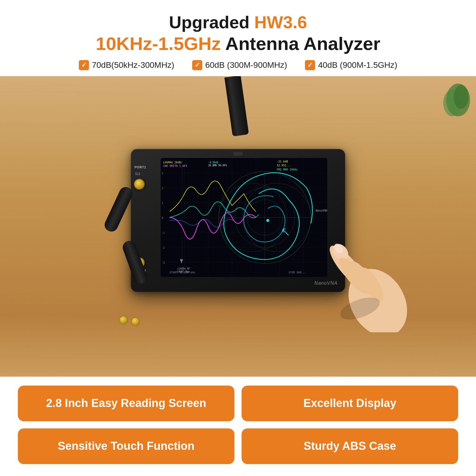 This screenshot has width=476, height=476. What do you see at coordinates (238, 65) in the screenshot?
I see `specs-row: ✓ 70dB(50kHz-300MHz) ✓ 60dB (300M-900MHz…` at bounding box center [238, 65].